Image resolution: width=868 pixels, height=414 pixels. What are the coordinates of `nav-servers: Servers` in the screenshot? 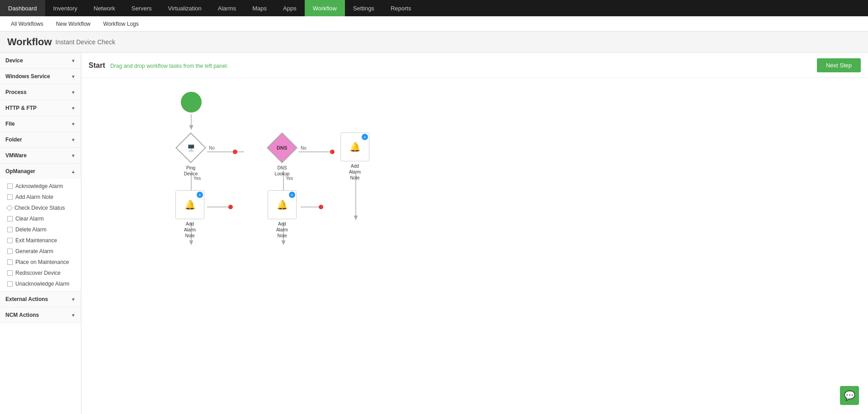 It's located at (142, 8).